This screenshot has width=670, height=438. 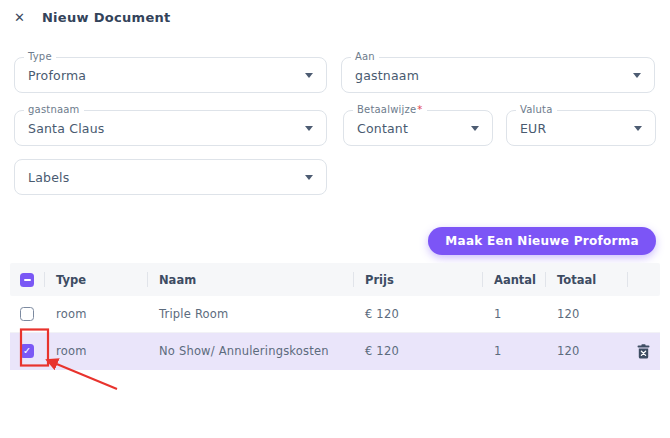 I want to click on form-row-1: Type Proforma Aan gastnaam, so click(x=335, y=75).